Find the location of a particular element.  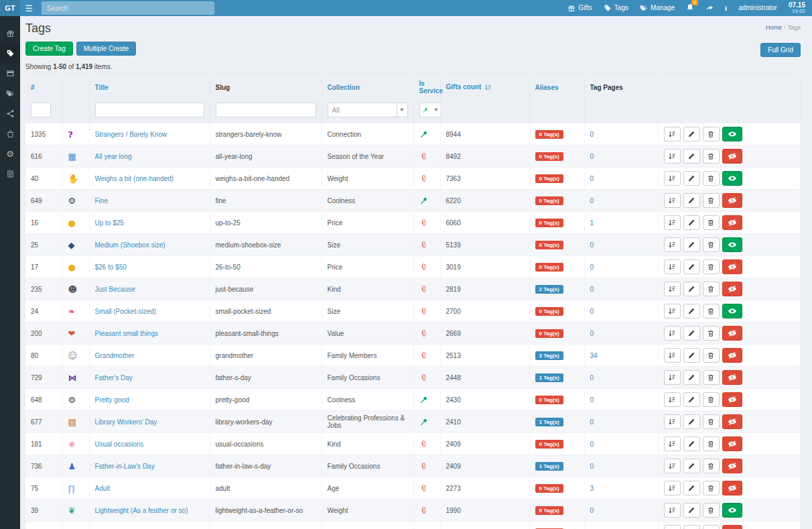

tag-title-link: Usual occasions is located at coordinates (119, 444).